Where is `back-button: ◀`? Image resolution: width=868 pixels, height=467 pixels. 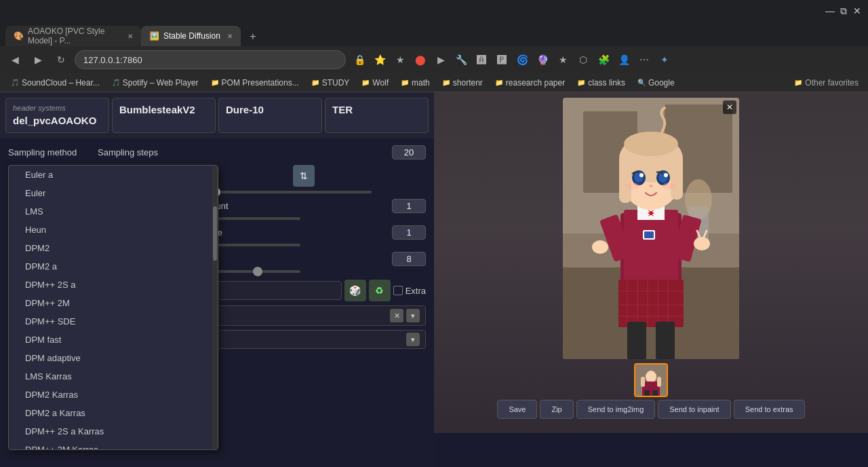
back-button: ◀ is located at coordinates (15, 60).